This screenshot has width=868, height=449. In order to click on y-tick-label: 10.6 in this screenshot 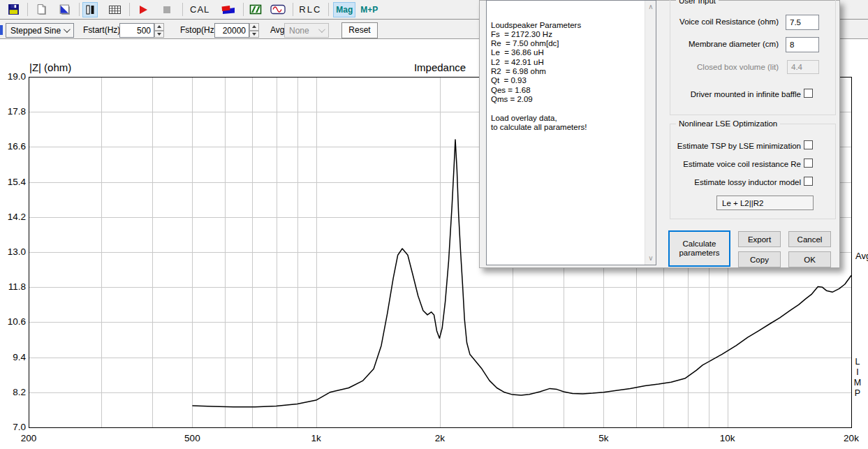, I will do `click(13, 321)`.